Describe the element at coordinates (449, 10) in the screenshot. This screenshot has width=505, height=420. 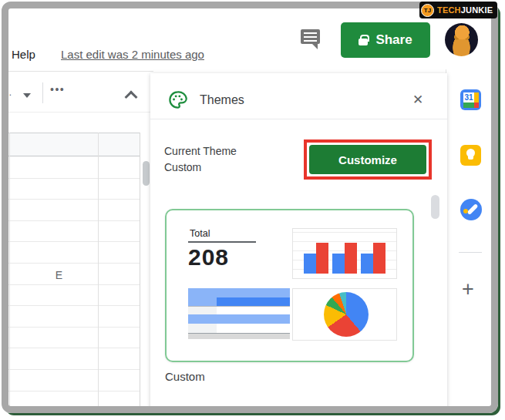
I see `brand-tech-text: TECH` at that location.